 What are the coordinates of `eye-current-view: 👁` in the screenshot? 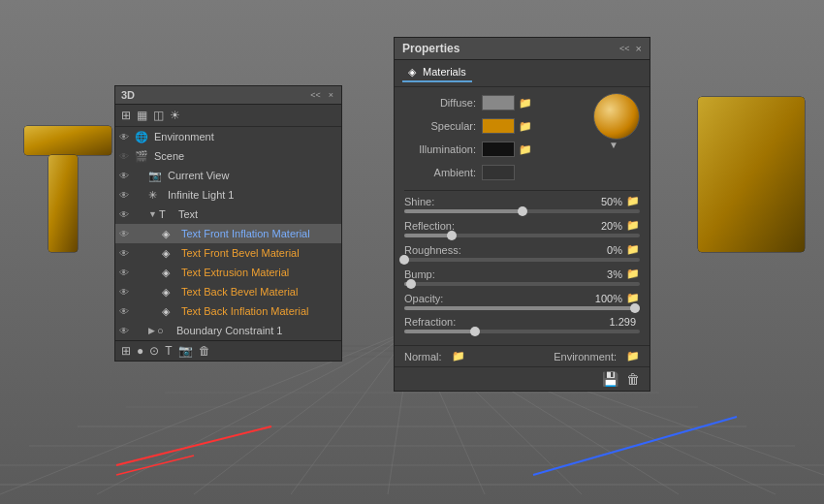 It's located at (126, 176).